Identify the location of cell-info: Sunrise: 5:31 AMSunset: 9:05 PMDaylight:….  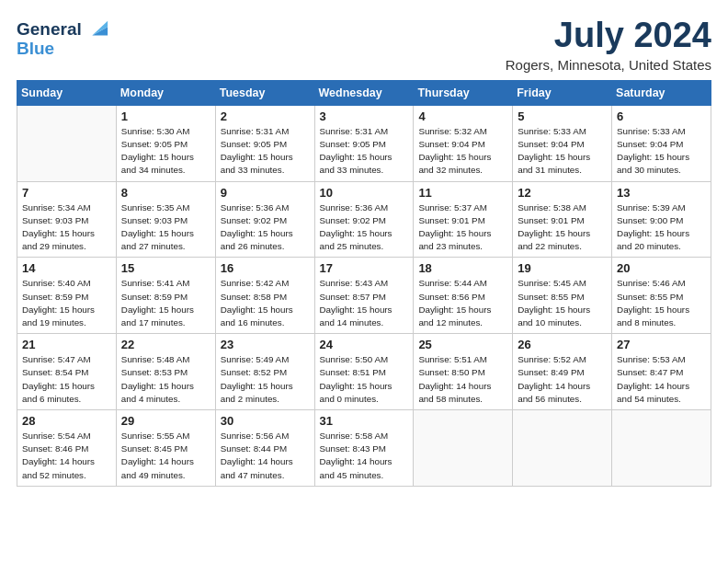
(364, 151).